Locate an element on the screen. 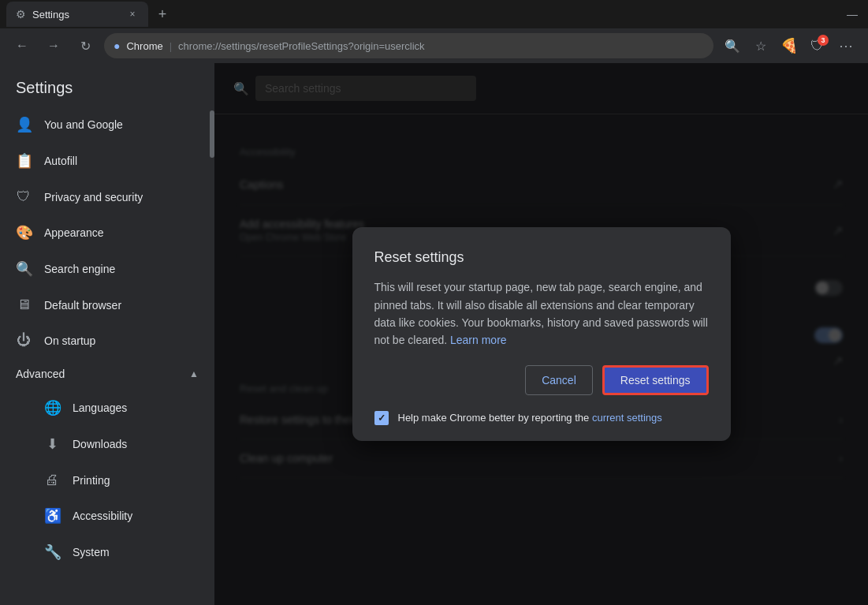 The height and width of the screenshot is (605, 868). advanced-label: Advanced is located at coordinates (40, 374).